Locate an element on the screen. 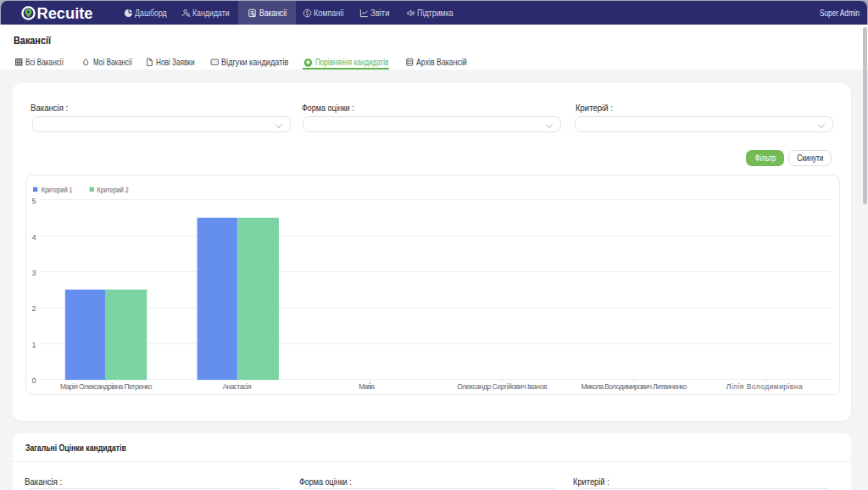 This screenshot has width=868, height=490. svg-text: 3 is located at coordinates (34, 273).